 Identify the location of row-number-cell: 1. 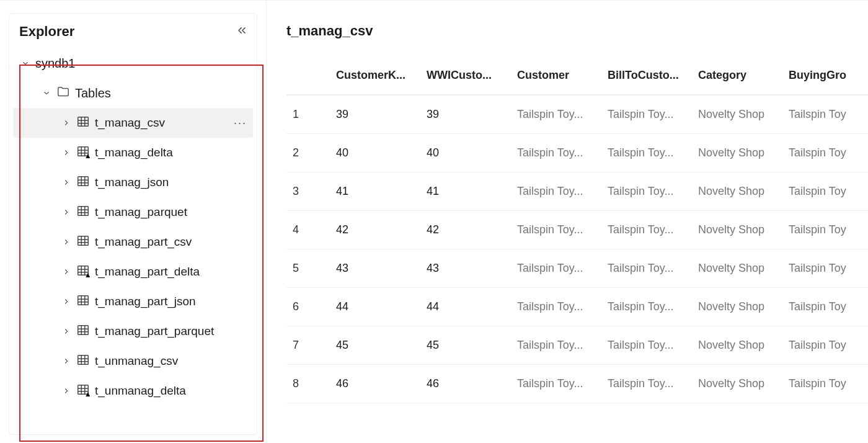
(308, 114).